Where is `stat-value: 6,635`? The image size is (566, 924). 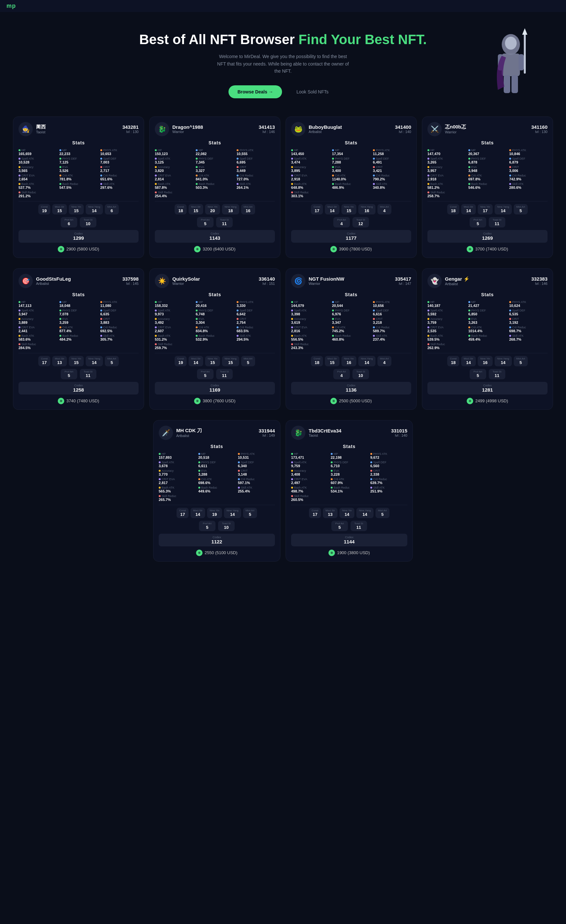
stat-value: 6,635 is located at coordinates (119, 314).